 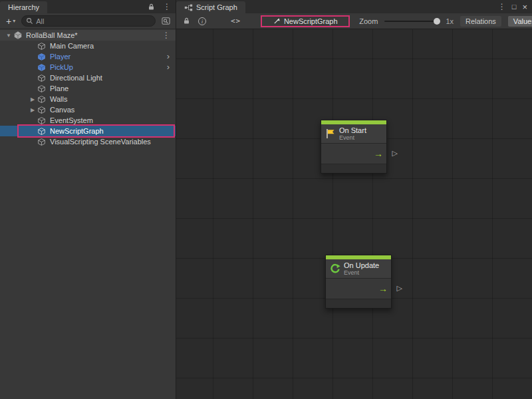 I want to click on loop-icon, so click(x=335, y=269).